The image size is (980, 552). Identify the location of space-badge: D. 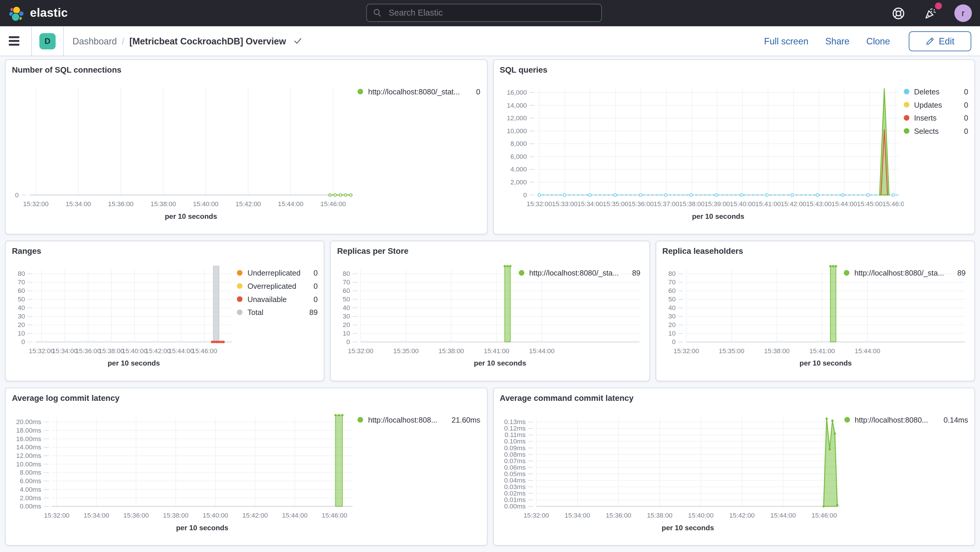
(48, 41).